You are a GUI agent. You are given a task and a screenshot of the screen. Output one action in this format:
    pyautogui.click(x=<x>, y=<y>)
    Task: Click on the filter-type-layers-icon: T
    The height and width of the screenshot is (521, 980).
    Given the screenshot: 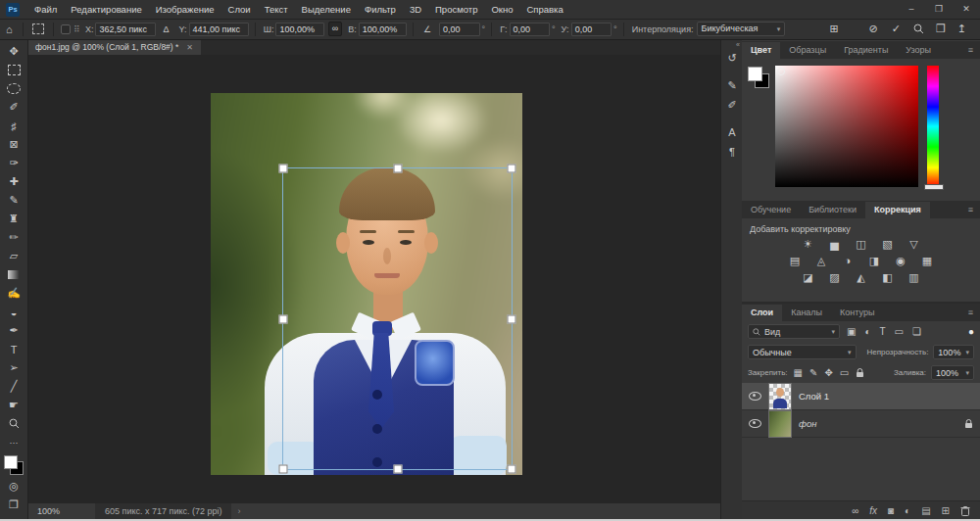 What is the action you would take?
    pyautogui.click(x=883, y=331)
    